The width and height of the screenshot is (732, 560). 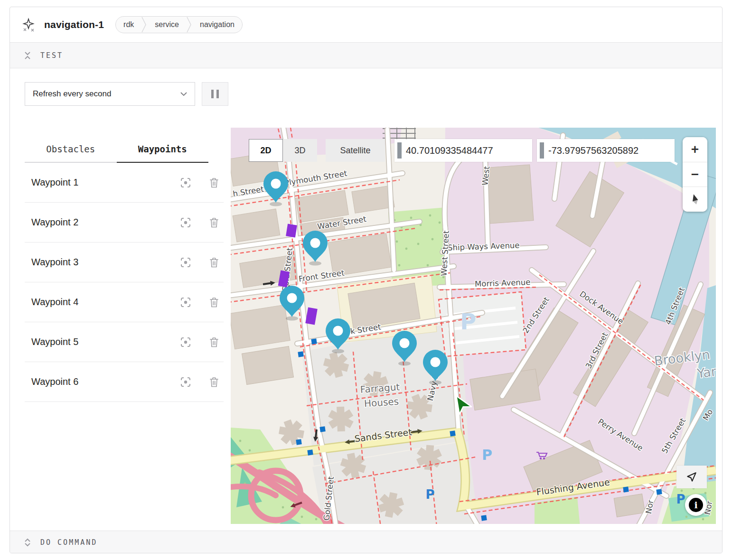 What do you see at coordinates (300, 150) in the screenshot?
I see `map-3d-button: 3D` at bounding box center [300, 150].